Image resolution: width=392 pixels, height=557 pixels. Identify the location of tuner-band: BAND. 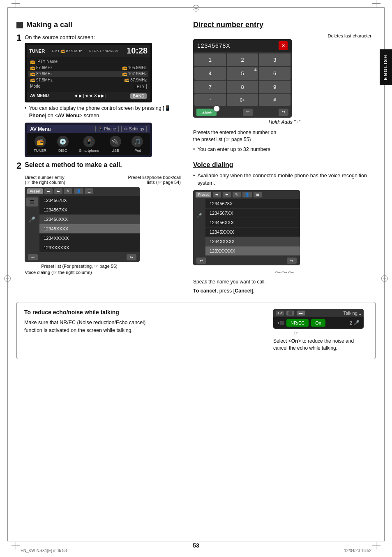
(138, 96).